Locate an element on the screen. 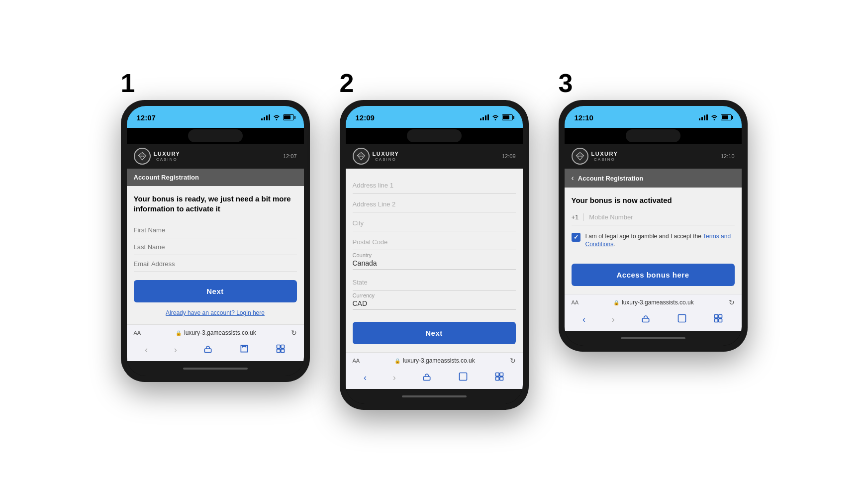 Image resolution: width=868 pixels, height=480 pixels. url-text-area-3: 🔒 luxury-3.gameassists.co.uk is located at coordinates (654, 302).